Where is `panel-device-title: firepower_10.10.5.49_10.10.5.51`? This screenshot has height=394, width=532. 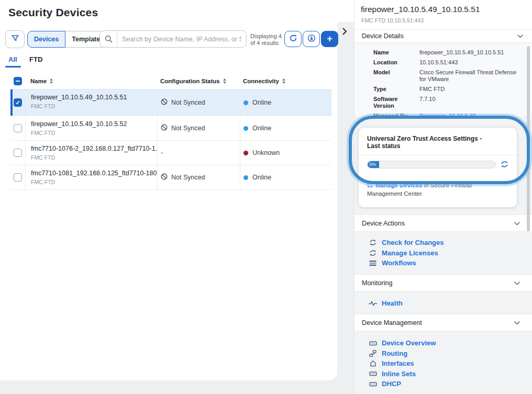
panel-device-title: firepower_10.10.5.49_10.10.5.51 is located at coordinates (420, 9).